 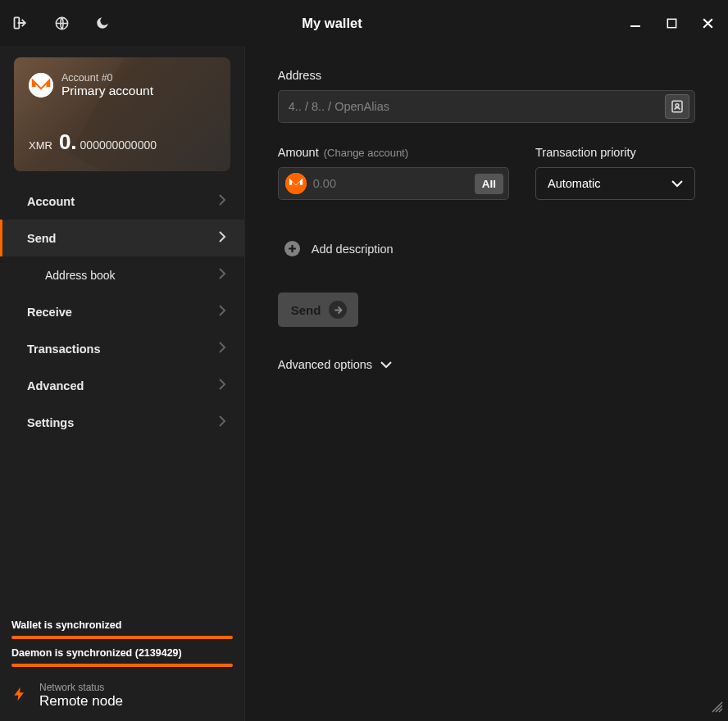 I want to click on monero-logo-icon, so click(x=41, y=85).